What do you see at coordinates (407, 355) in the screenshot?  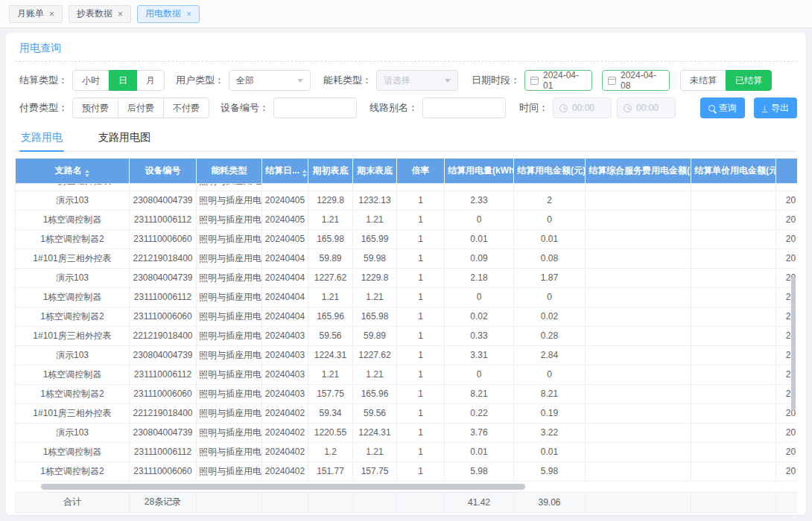 I see `table-row: 演示103230804004739照明与插座用电202404031224.311…` at bounding box center [407, 355].